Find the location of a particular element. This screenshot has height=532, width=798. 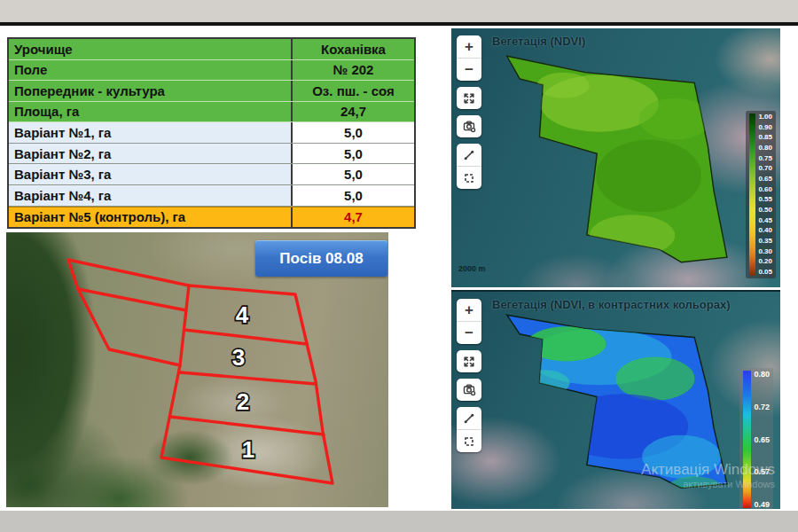

table-row: Варіант №5 (контроль), га4,7 is located at coordinates (211, 217).